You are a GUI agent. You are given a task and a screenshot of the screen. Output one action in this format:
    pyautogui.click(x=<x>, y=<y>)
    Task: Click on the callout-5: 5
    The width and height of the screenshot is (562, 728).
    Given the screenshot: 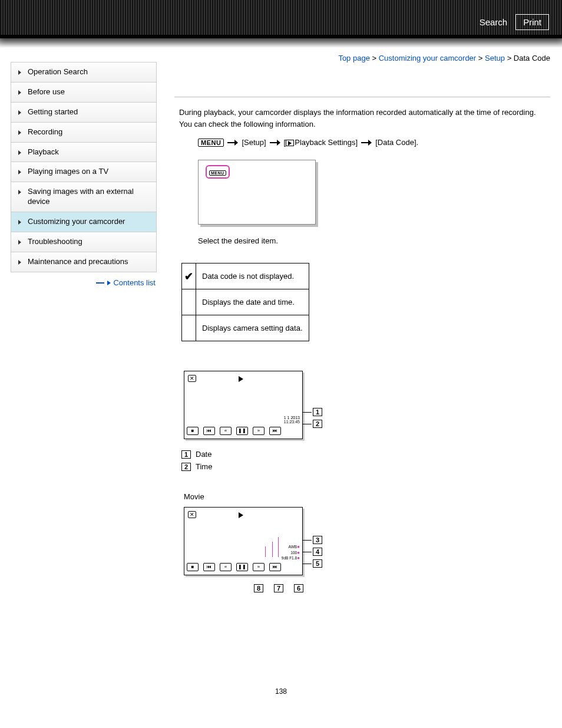 What is the action you would take?
    pyautogui.click(x=318, y=564)
    